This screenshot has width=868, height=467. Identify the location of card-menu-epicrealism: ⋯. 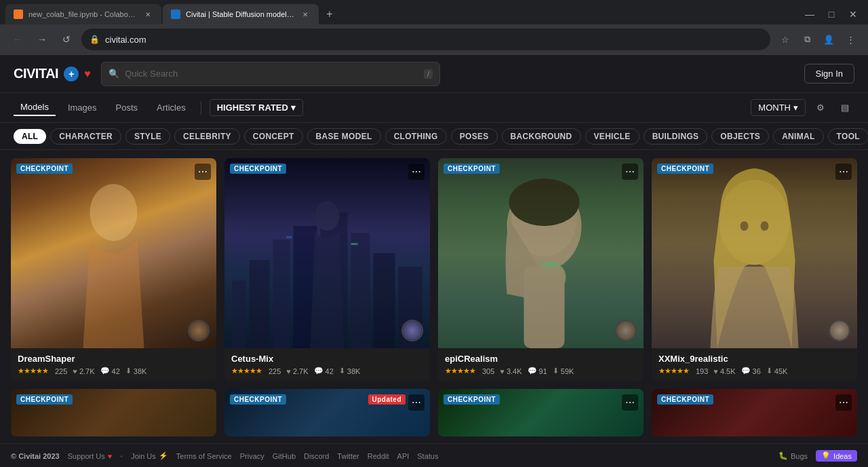
(630, 172).